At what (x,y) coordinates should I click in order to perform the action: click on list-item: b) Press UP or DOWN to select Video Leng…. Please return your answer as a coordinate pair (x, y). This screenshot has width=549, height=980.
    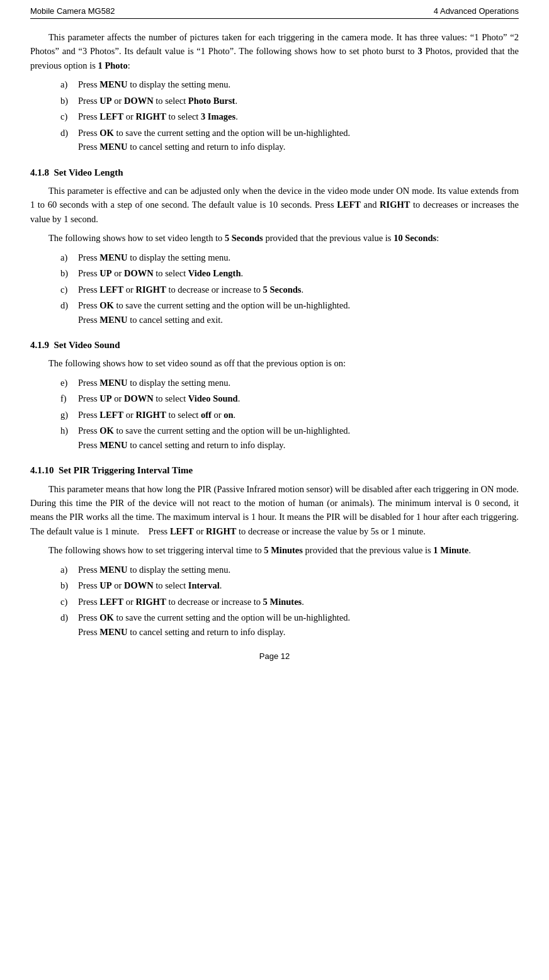
    Looking at the image, I should click on (290, 273).